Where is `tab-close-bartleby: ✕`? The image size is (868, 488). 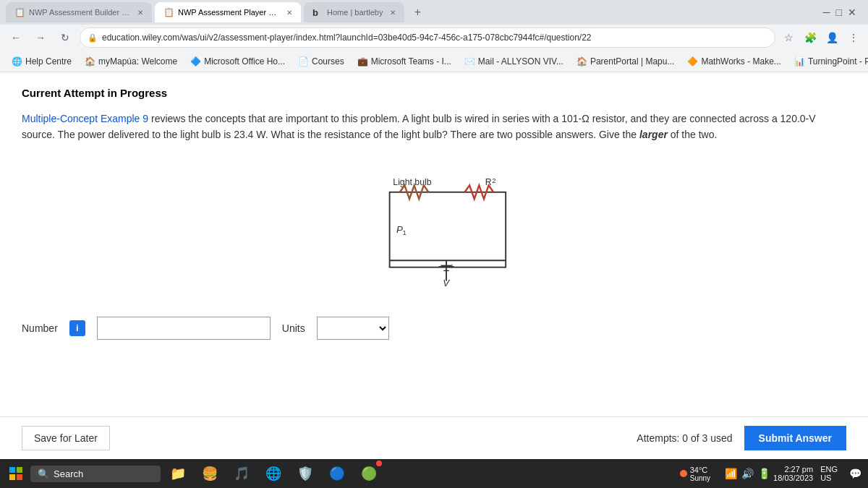
tab-close-bartleby: ✕ is located at coordinates (393, 13).